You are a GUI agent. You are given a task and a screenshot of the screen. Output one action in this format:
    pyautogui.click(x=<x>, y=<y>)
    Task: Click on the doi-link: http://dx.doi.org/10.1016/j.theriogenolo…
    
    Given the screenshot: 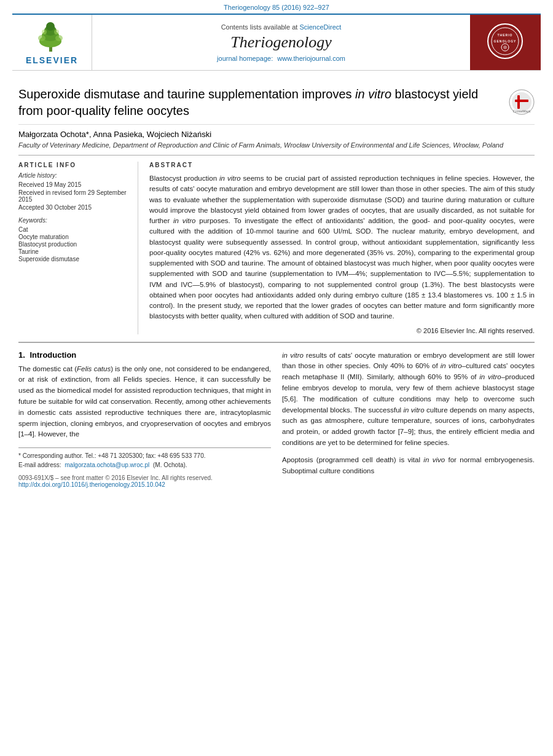 What is the action you would take?
    pyautogui.click(x=145, y=484)
    